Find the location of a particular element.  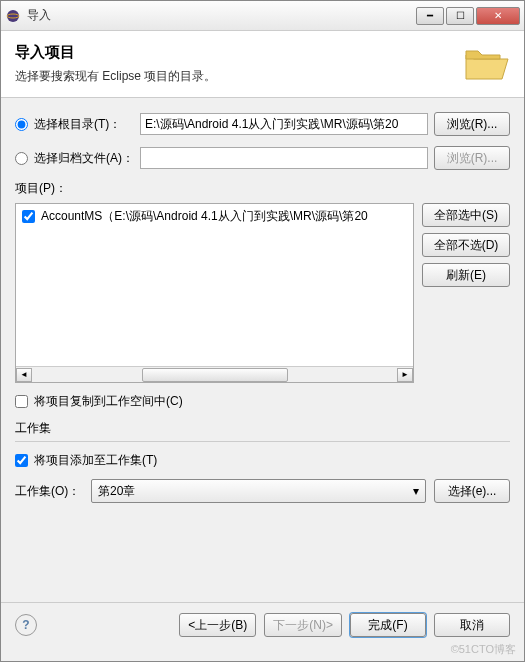

add-to-workingset-checkbox is located at coordinates (22, 460).